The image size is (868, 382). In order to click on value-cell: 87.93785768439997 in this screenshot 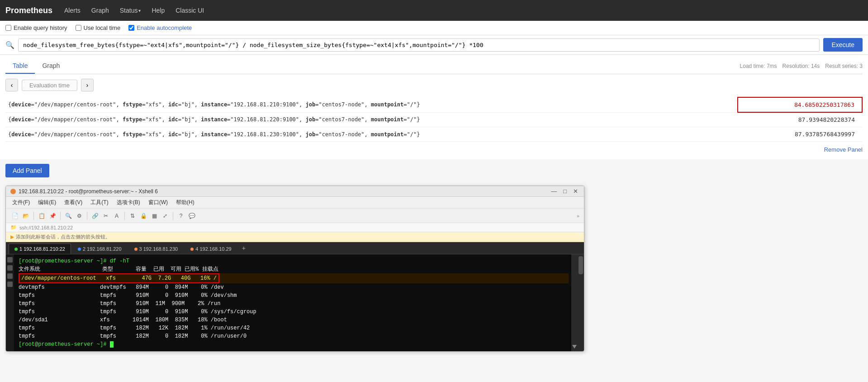, I will do `click(800, 134)`.